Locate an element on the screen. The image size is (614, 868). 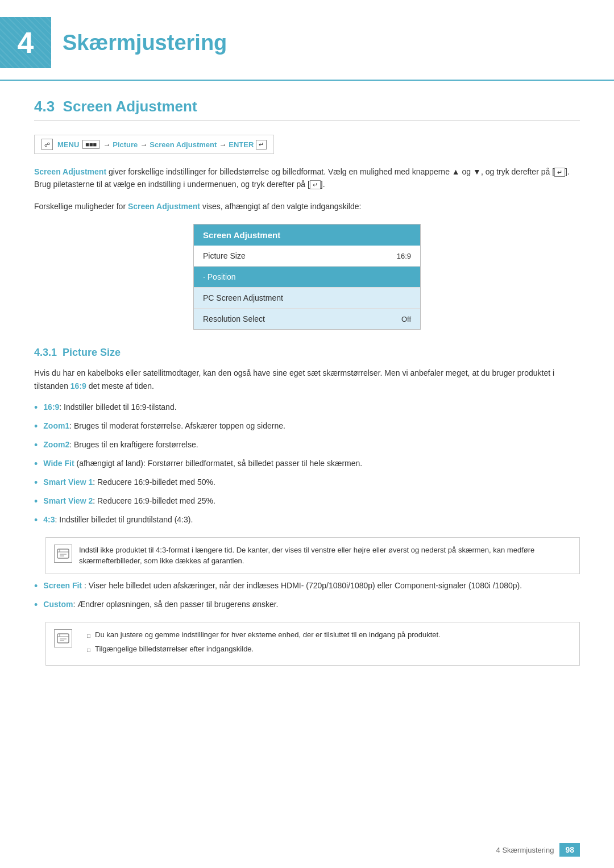
bullet-list-2: • Screen Fit : Viser hele billedet uden … is located at coordinates (307, 596).